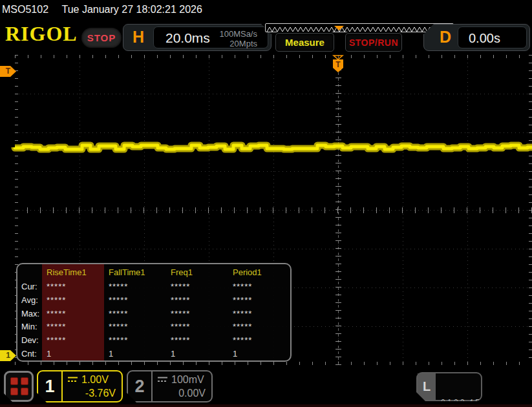 Image resolution: width=532 pixels, height=407 pixels. Describe the element at coordinates (132, 9) in the screenshot. I see `datetime: Tue January 27 18:02:21 2026` at that location.